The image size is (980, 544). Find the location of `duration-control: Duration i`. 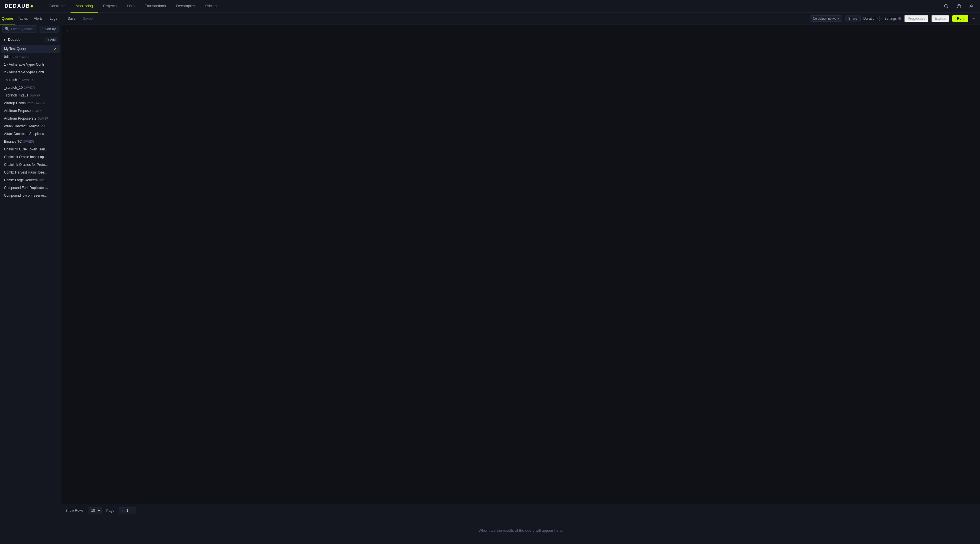

duration-control: Duration i is located at coordinates (873, 19).